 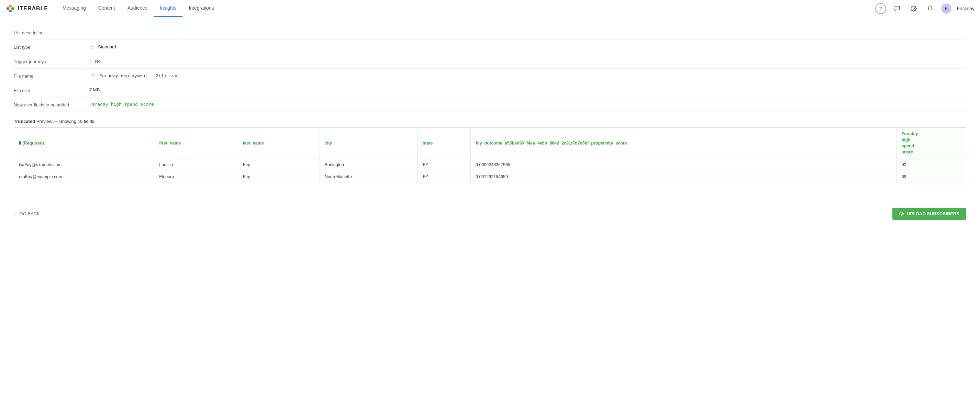 I want to click on cell-firstname-1: Larissa, so click(x=196, y=165).